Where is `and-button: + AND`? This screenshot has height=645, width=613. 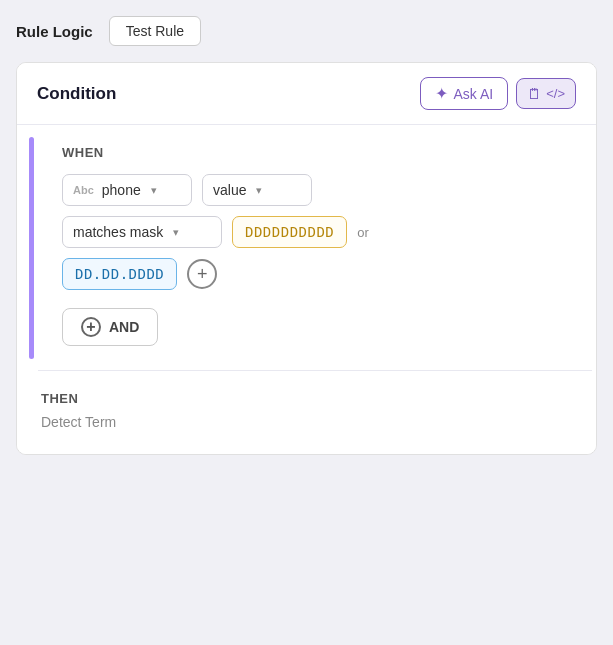 and-button: + AND is located at coordinates (110, 327).